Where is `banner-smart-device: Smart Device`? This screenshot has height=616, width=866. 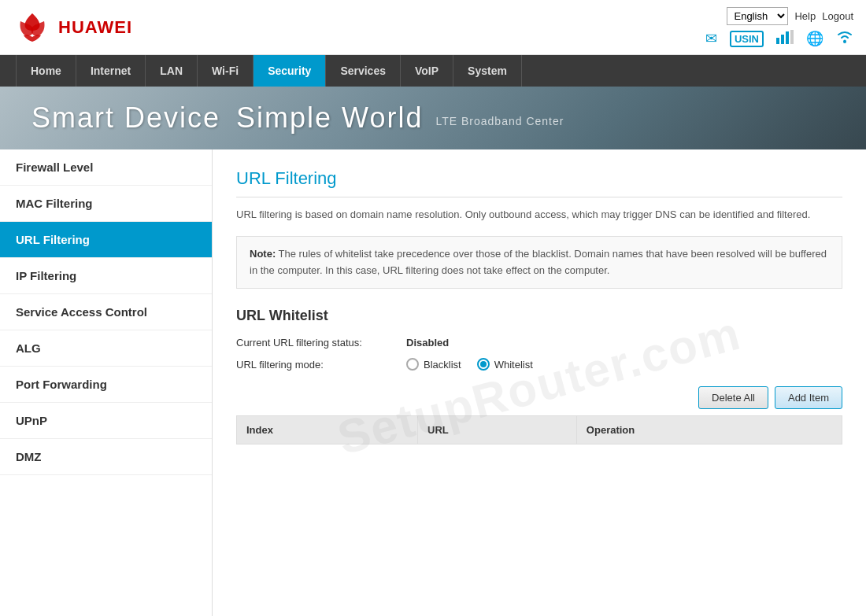 banner-smart-device: Smart Device is located at coordinates (126, 118).